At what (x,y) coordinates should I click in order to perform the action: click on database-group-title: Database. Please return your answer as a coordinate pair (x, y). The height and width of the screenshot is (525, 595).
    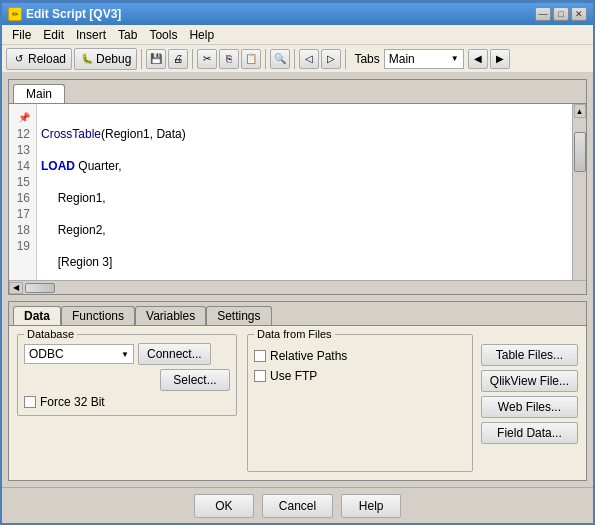
    Looking at the image, I should click on (50, 334).